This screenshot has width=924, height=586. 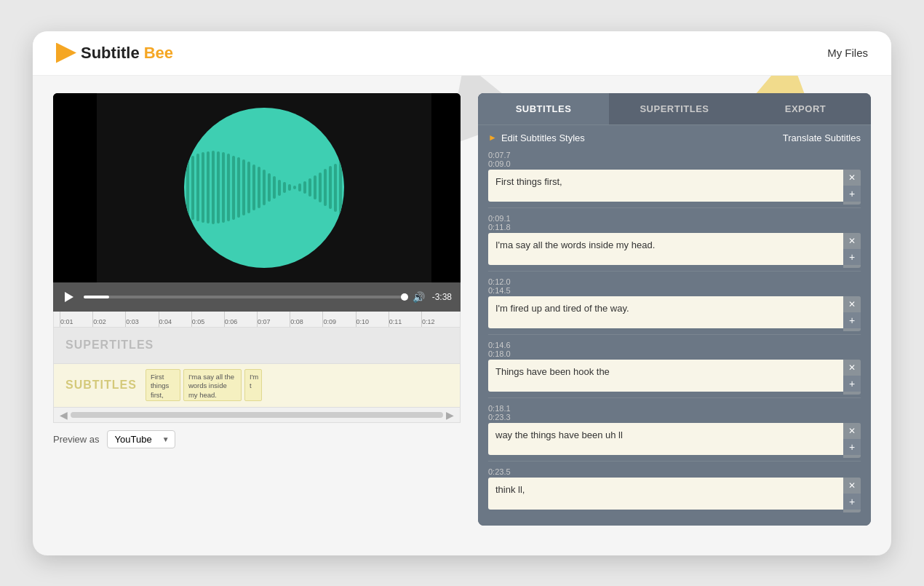 I want to click on edit-styles-label: Edit Subtitles Styles, so click(x=543, y=138).